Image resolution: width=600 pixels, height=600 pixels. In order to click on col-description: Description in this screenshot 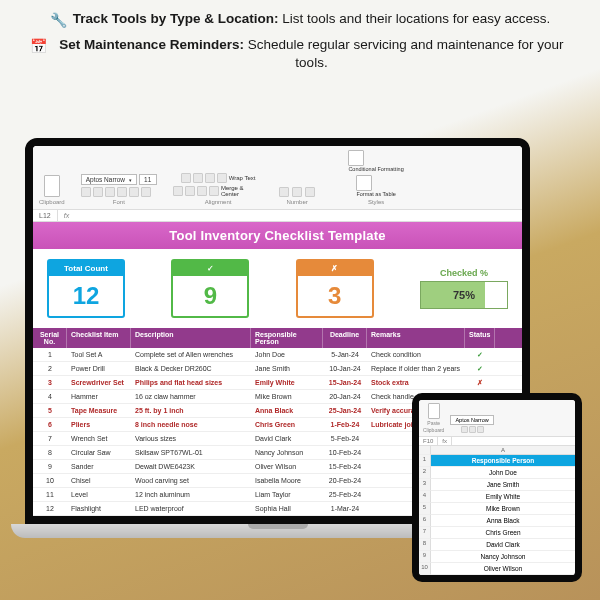, I will do `click(191, 338)`.